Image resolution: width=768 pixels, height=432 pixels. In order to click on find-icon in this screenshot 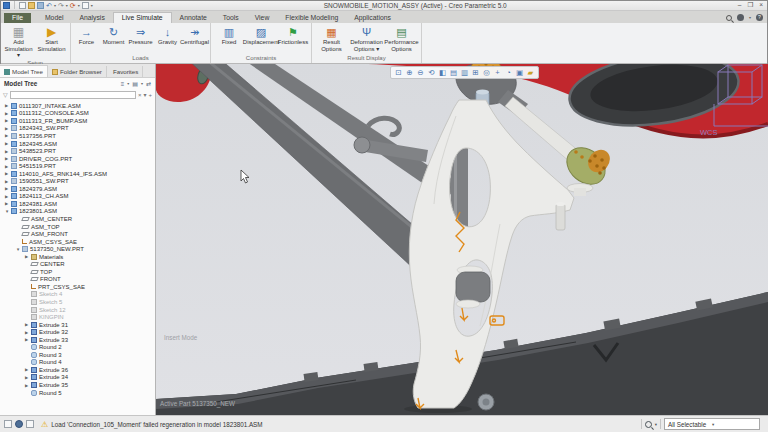, I will do `click(648, 424)`.